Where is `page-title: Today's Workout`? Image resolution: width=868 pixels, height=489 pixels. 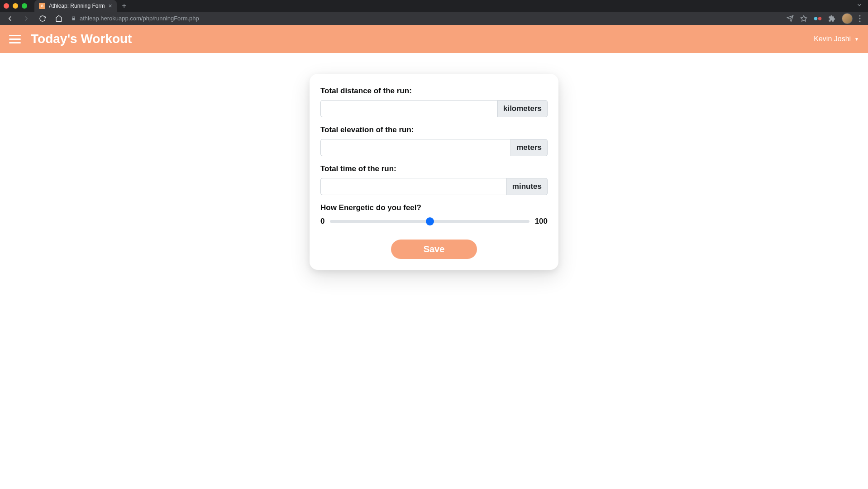 page-title: Today's Workout is located at coordinates (81, 39).